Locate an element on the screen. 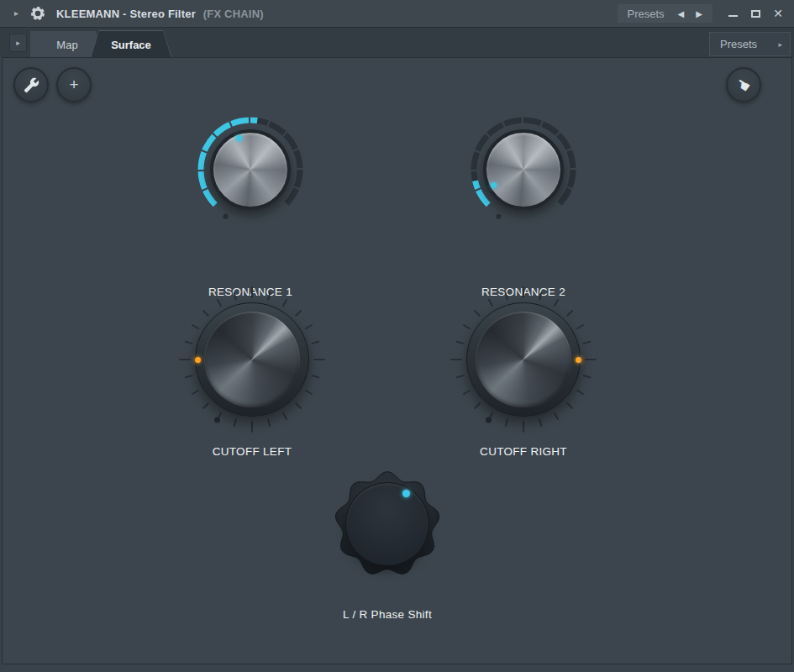  knob-label-cutoff-left: CUTOFF LEFT is located at coordinates (252, 452).